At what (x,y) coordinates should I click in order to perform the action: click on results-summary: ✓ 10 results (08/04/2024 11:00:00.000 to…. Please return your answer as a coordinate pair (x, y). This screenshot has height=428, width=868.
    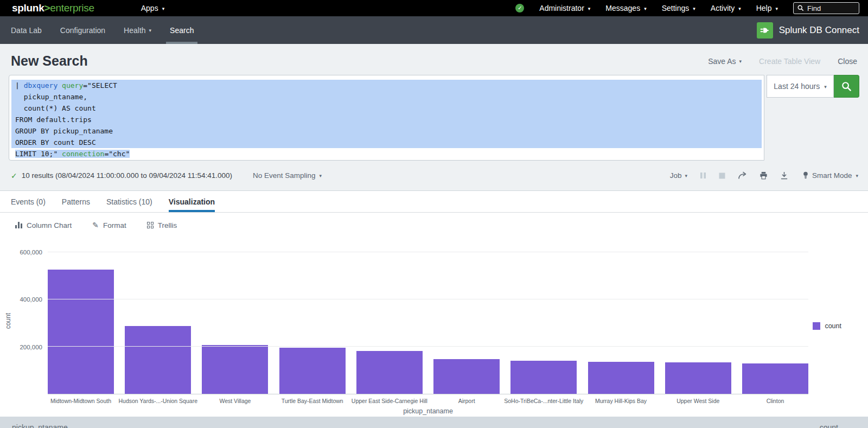
    Looking at the image, I should click on (122, 176).